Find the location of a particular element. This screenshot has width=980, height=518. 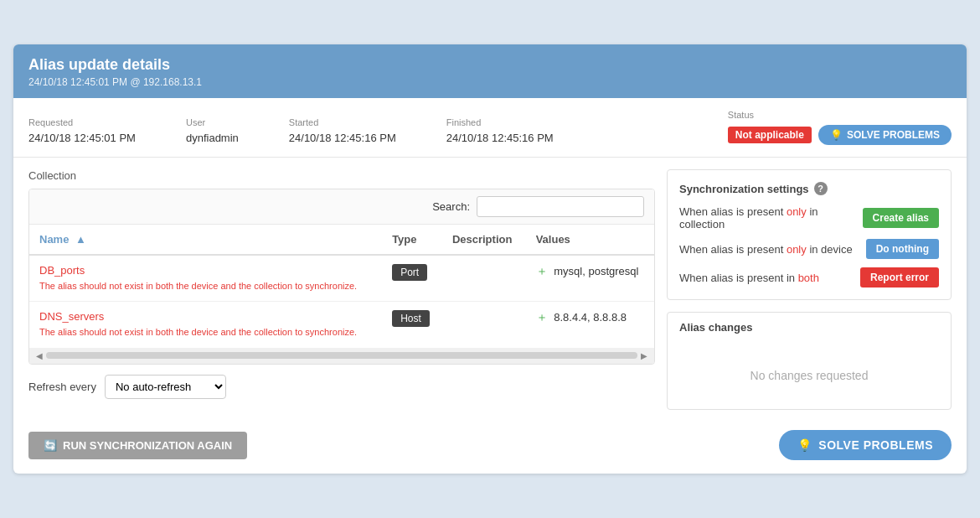

status-area: Status Not applicable 💡 SOLVE PROBLEMS is located at coordinates (839, 127).